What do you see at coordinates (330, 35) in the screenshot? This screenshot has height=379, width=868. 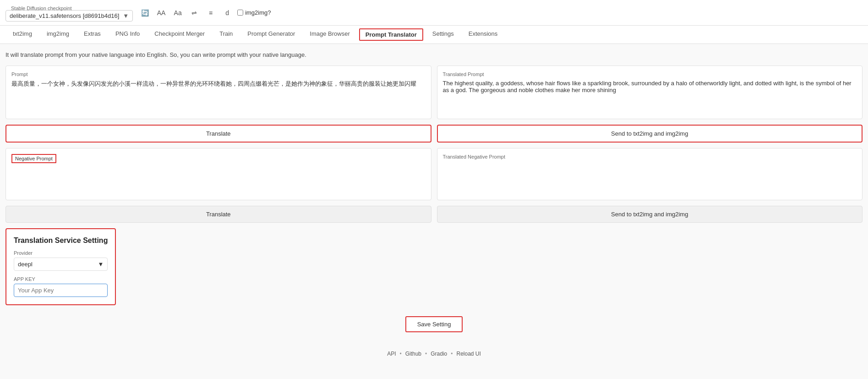 I see `tab-image-browser: Image Browser` at bounding box center [330, 35].